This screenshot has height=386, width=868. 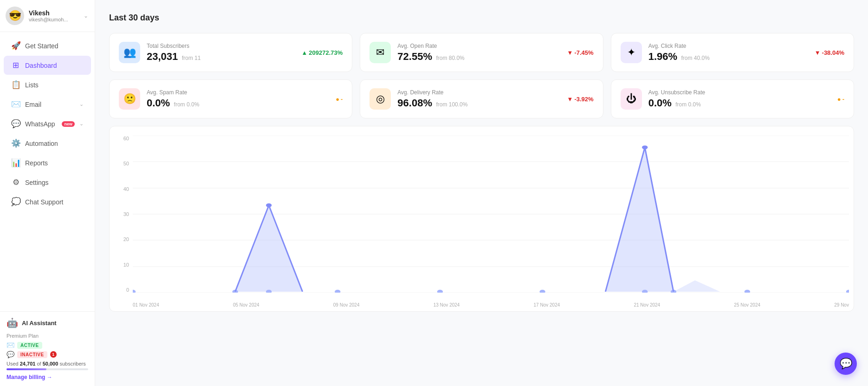 I want to click on whatsapp-inactive-icon: 💬, so click(x=10, y=354).